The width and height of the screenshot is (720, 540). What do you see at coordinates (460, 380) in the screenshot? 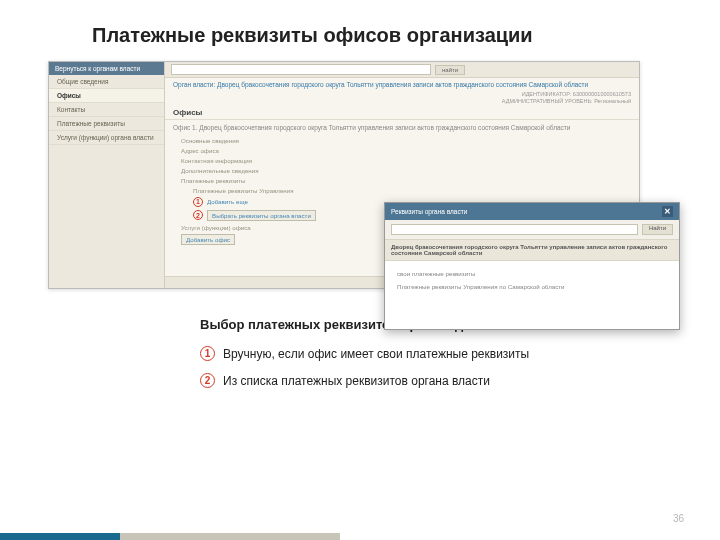
I see `legend-row: 2 Из списка платежных реквизитов органа …` at bounding box center [460, 380].